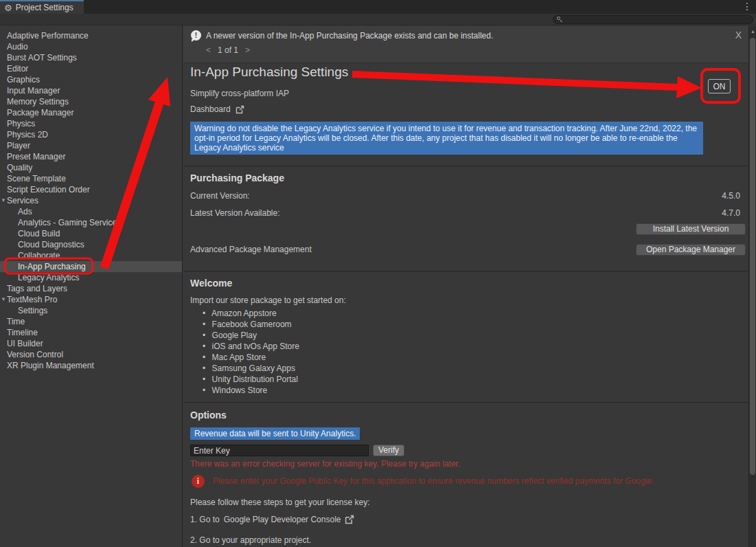  Describe the element at coordinates (91, 179) in the screenshot. I see `sidebar-item: ▼ Scene Template` at that location.